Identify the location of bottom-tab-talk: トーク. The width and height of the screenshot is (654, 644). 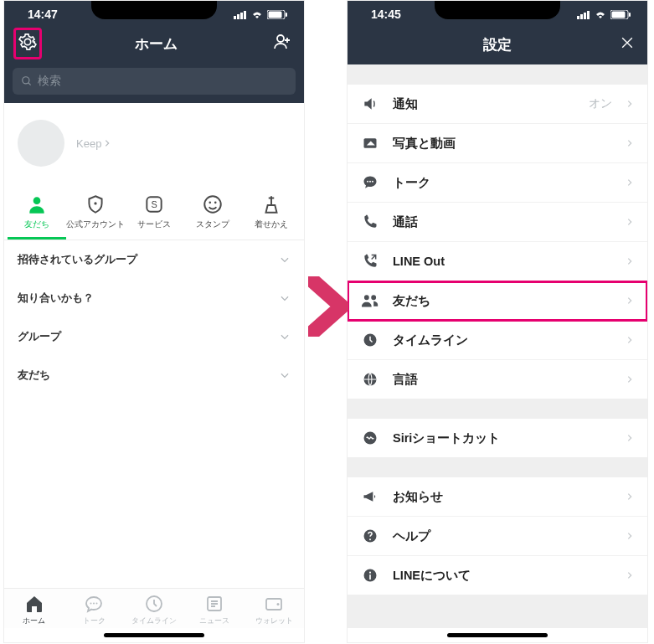
(95, 610).